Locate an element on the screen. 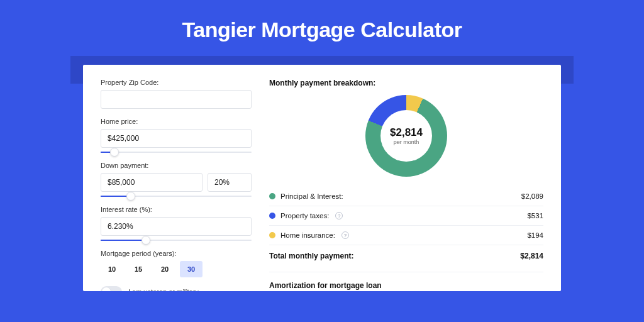 The width and height of the screenshot is (644, 322). period-button-15: 15 is located at coordinates (138, 269).